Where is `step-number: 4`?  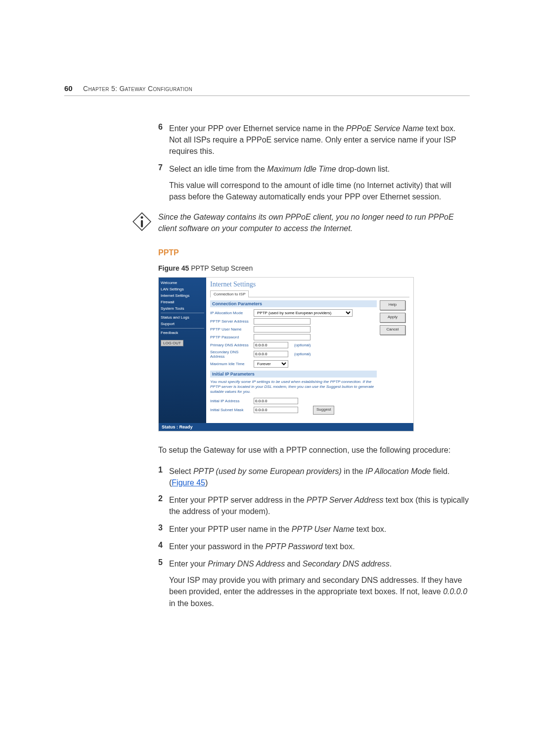
step-number: 4 is located at coordinates (164, 546).